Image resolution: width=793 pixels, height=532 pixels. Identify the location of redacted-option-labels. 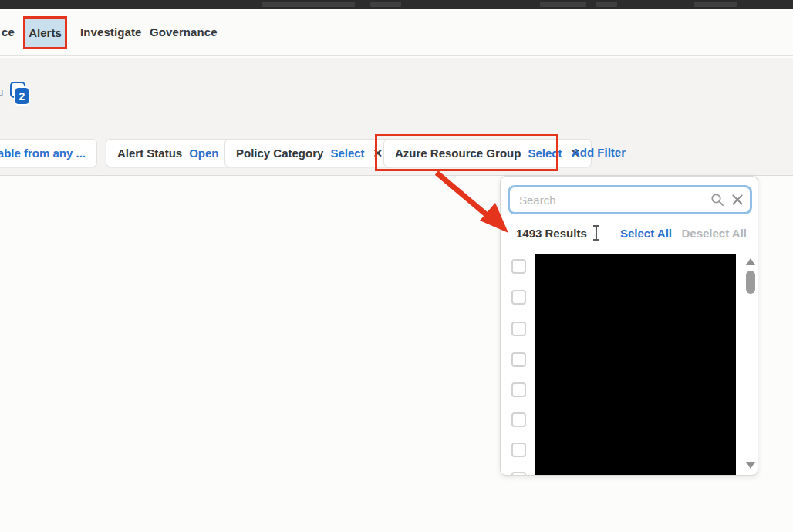
(636, 365).